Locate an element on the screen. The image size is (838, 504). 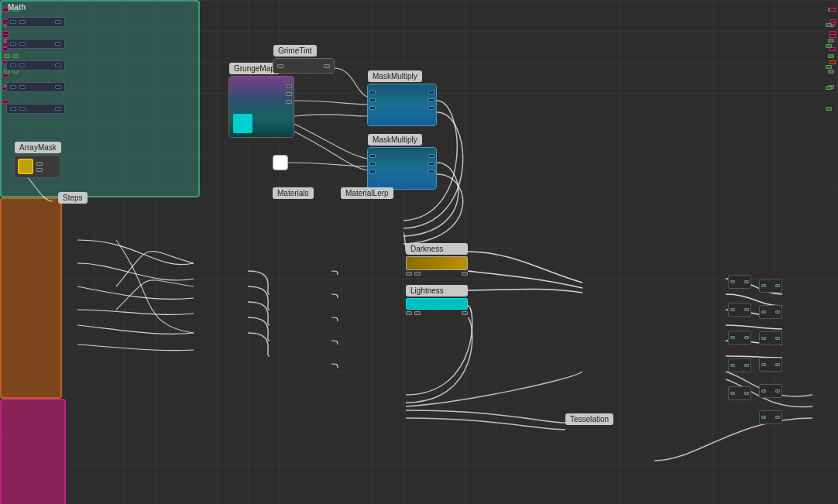
steps-label: Steps is located at coordinates (73, 198).